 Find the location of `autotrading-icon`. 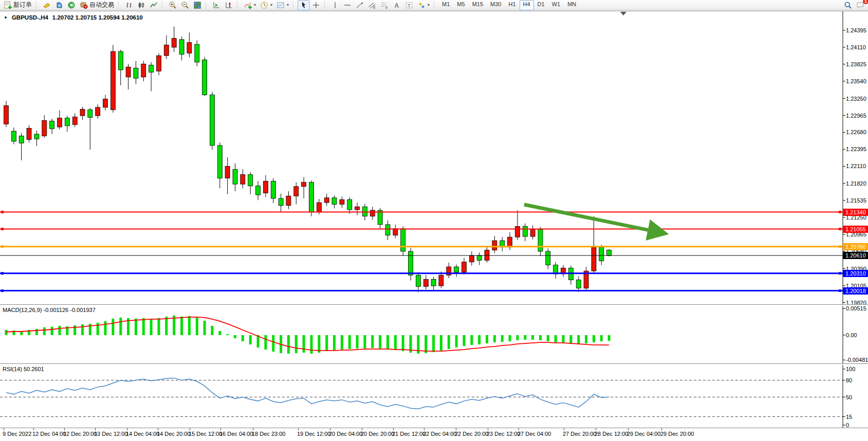

autotrading-icon is located at coordinates (84, 5).